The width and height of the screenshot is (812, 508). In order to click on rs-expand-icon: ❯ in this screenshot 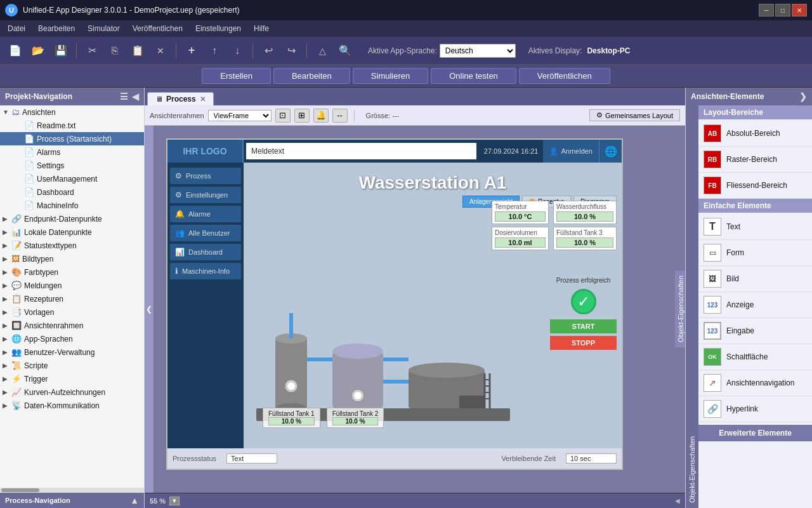, I will do `click(803, 97)`.